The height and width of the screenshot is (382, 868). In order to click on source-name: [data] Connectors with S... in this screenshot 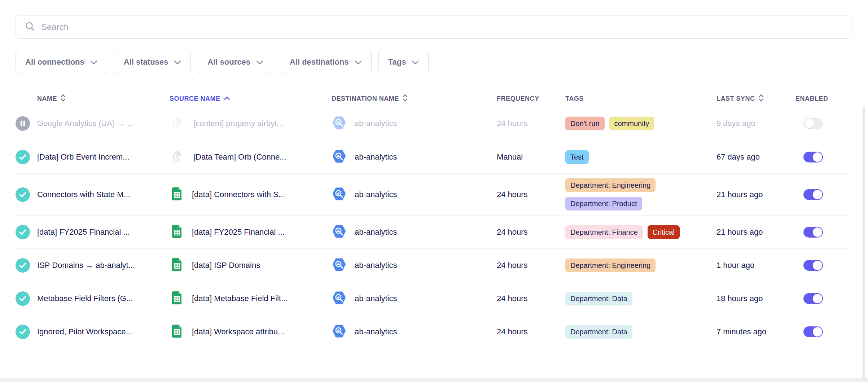, I will do `click(238, 195)`.